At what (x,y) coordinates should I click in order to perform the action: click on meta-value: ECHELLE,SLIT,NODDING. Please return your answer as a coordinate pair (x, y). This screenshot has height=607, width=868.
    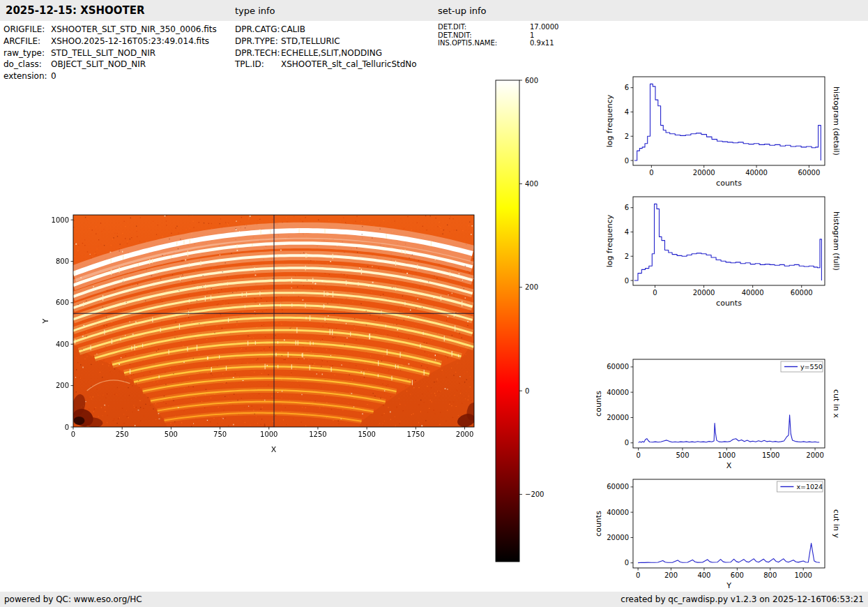
    Looking at the image, I should click on (332, 53).